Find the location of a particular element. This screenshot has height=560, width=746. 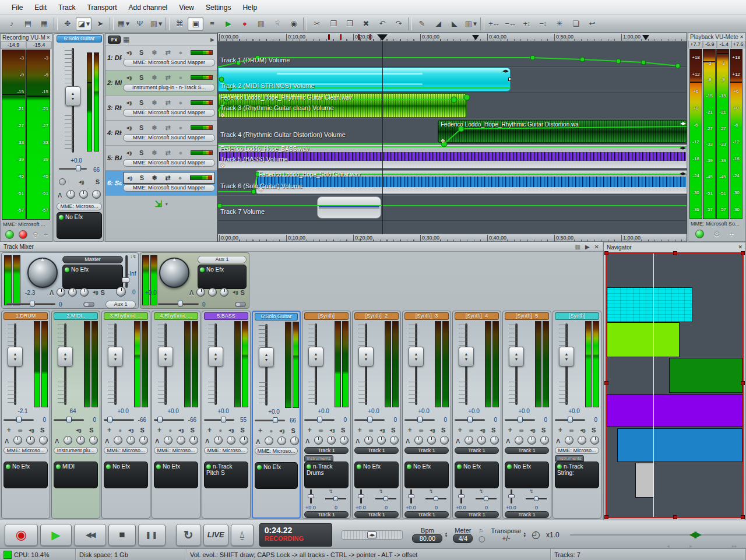

strip-title: 1:DRUM is located at coordinates (26, 316).